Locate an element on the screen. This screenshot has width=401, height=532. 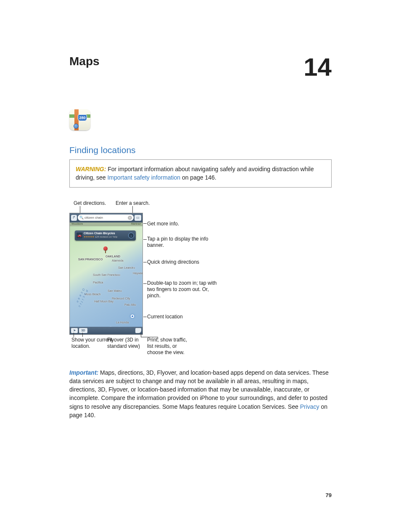
city-label: Pacifica is located at coordinates (98, 283).